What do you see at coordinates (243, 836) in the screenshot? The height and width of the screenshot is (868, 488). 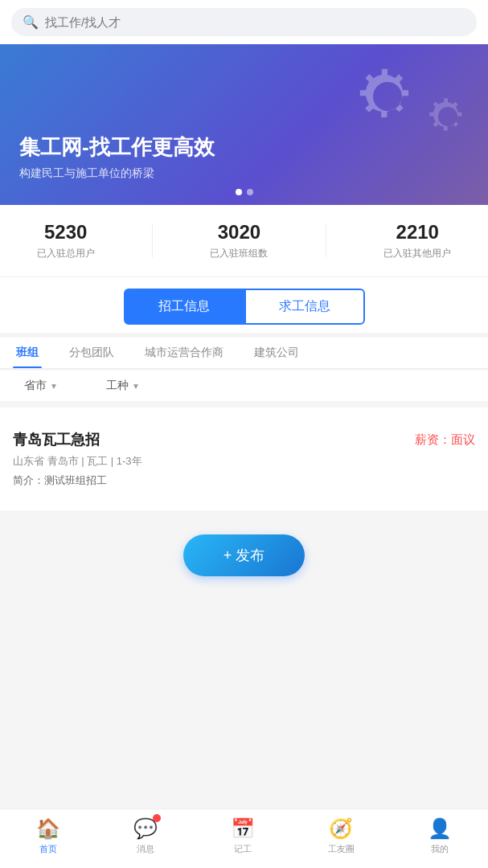 I see `nav-item-work-record: 📅 记工` at bounding box center [243, 836].